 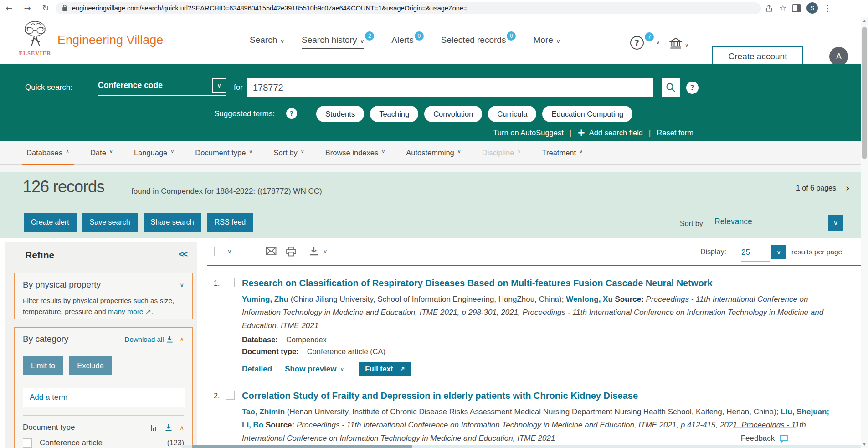 What do you see at coordinates (864, 21) in the screenshot?
I see `scroll-up-arrow: ▲` at bounding box center [864, 21].